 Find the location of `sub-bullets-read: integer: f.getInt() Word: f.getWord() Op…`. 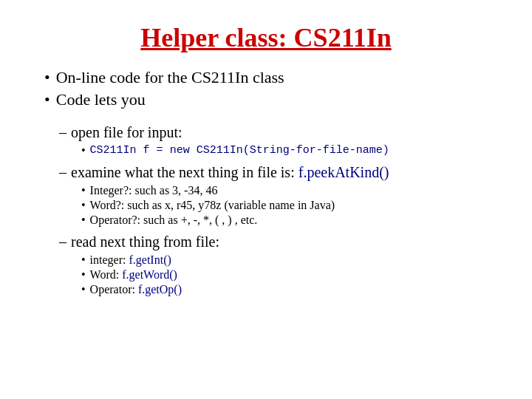

sub-bullets-read: integer: f.getInt() Word: f.getWord() Op… is located at coordinates (284, 275).